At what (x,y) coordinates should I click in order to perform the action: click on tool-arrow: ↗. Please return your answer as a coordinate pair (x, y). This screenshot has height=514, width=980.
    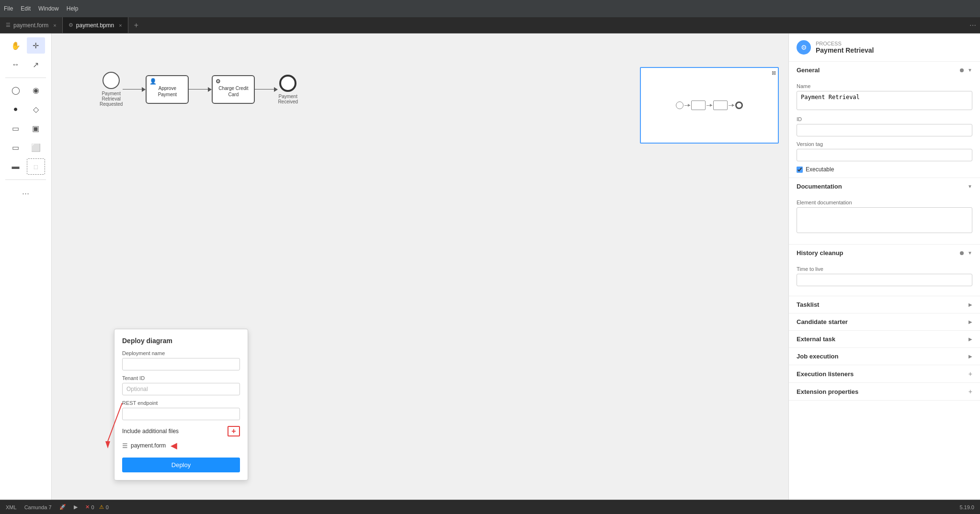
    Looking at the image, I should click on (36, 65).